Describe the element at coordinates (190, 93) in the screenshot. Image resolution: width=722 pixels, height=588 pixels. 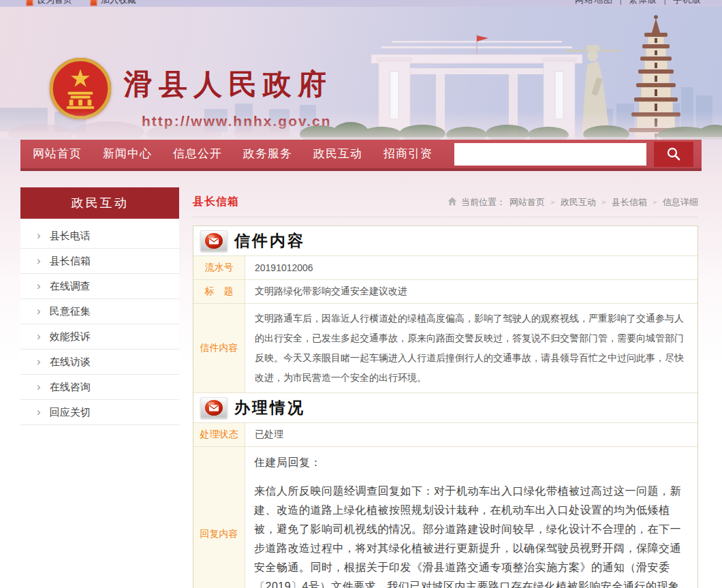
I see `site-brand: 滑县人民政府 http://www.hnhx.gov.cn` at that location.